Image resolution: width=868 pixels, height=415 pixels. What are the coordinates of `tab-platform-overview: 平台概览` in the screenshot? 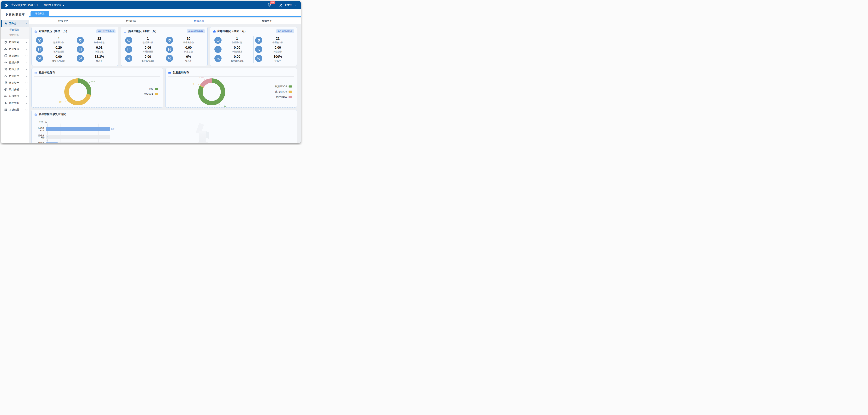 It's located at (40, 13).